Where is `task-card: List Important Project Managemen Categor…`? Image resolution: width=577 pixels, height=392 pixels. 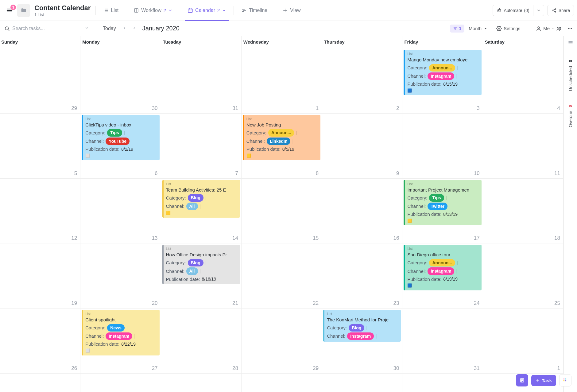 task-card: List Important Project Managemen Categor… is located at coordinates (443, 203).